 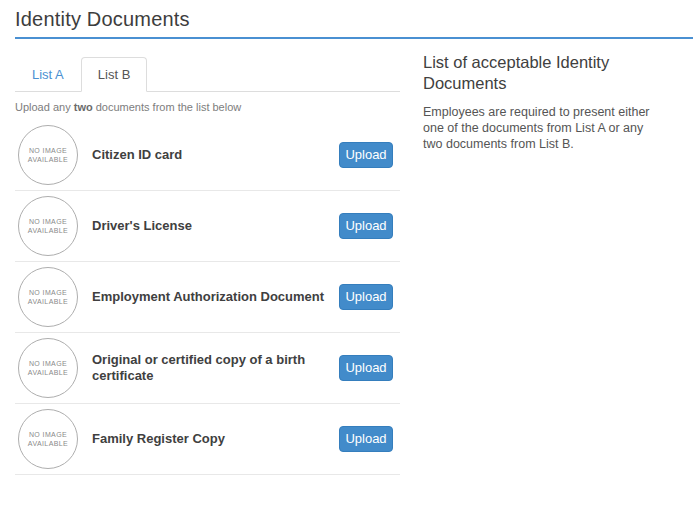 What do you see at coordinates (212, 226) in the screenshot?
I see `document-name: Driver's License` at bounding box center [212, 226].